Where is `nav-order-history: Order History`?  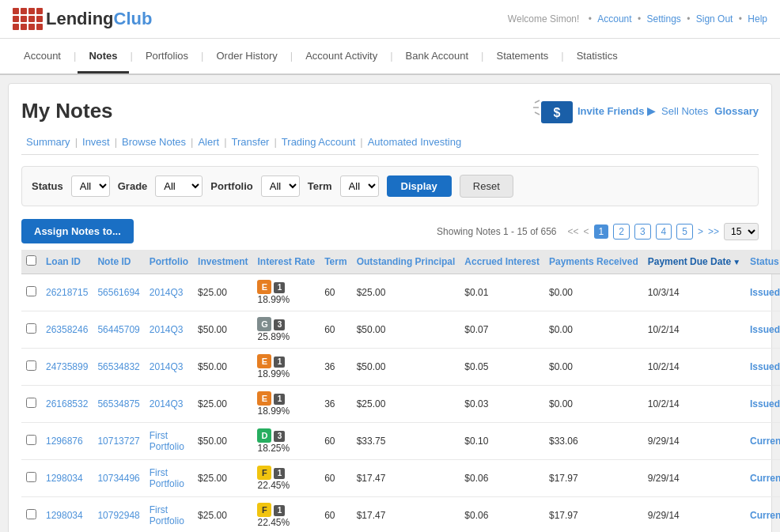 nav-order-history: Order History is located at coordinates (247, 57).